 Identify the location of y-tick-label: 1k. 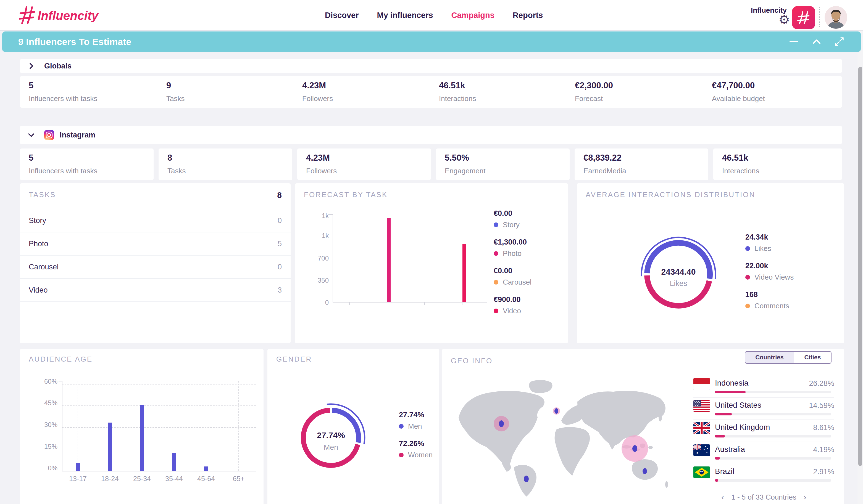
(319, 236).